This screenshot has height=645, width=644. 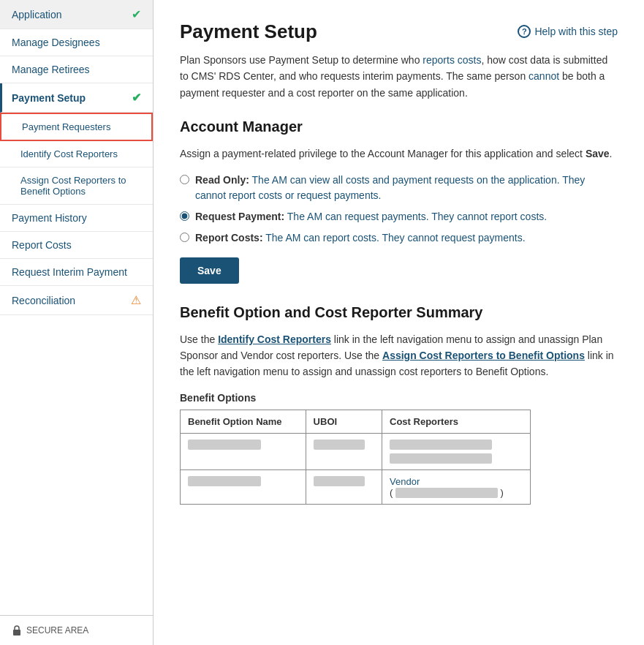 What do you see at coordinates (399, 32) in the screenshot?
I see `main-header: Payment Setup ? Help with this step` at bounding box center [399, 32].